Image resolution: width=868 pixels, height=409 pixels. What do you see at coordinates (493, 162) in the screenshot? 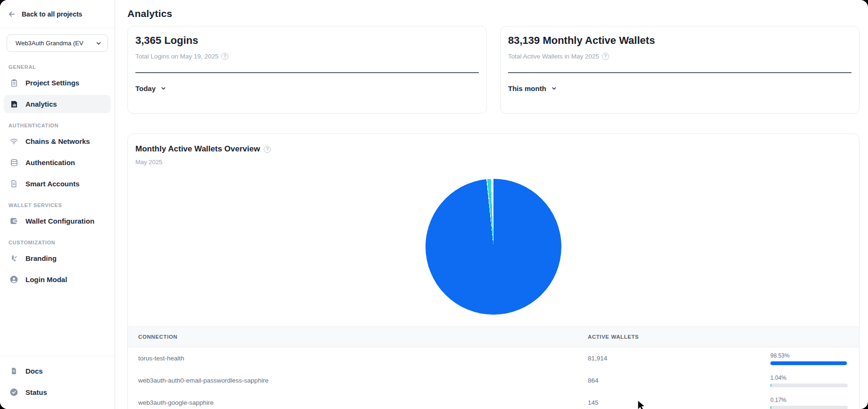
I see `overview-subtitle: May 2025` at bounding box center [493, 162].